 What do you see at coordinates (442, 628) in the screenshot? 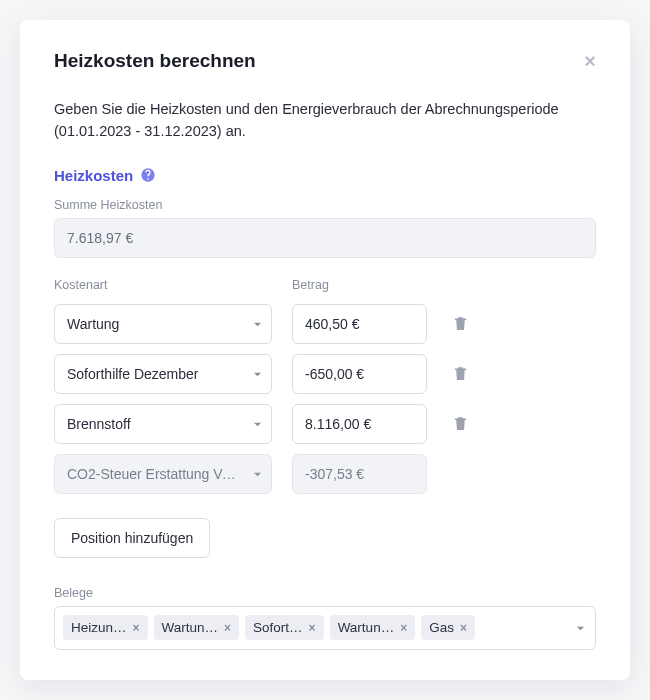
I see `chip-label: Gas` at bounding box center [442, 628].